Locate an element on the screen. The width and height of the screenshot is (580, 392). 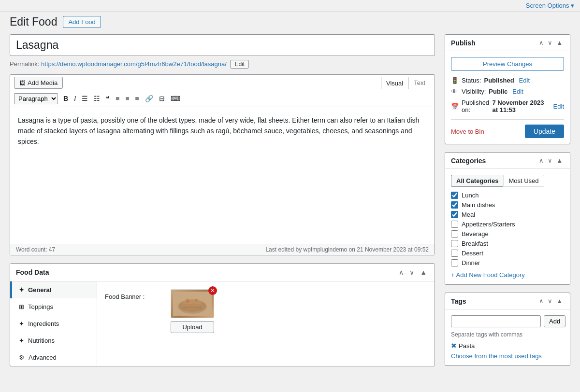
cat-checkbox-main-dishes is located at coordinates (454, 205).